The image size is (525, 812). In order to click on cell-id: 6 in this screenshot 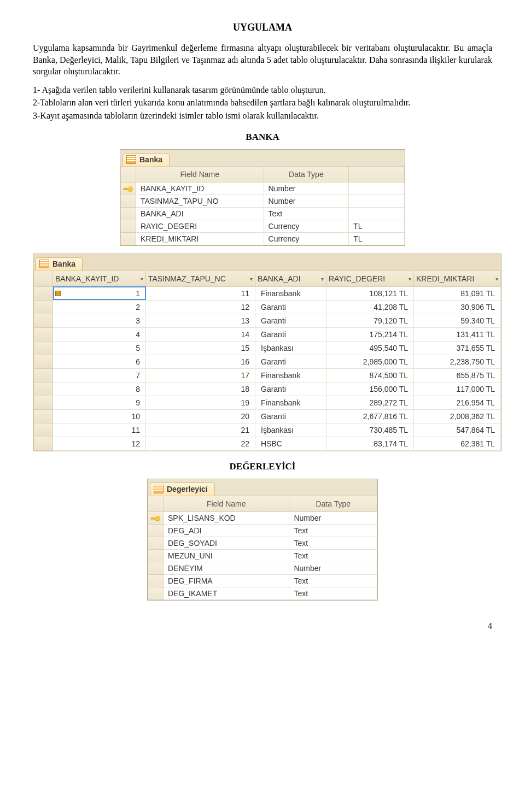, I will do `click(100, 362)`.